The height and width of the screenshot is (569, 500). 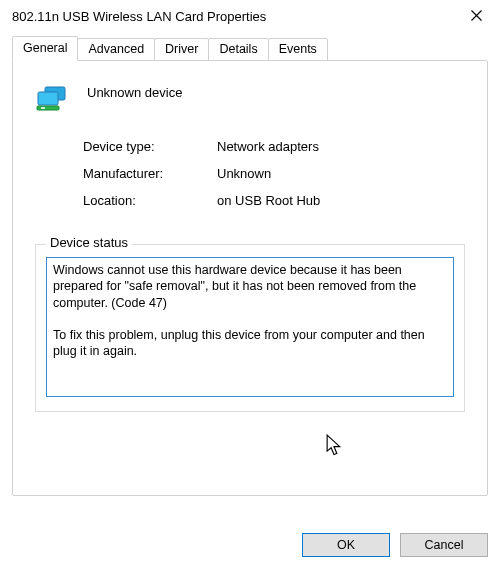 What do you see at coordinates (116, 50) in the screenshot?
I see `tab-advanced: Advanced` at bounding box center [116, 50].